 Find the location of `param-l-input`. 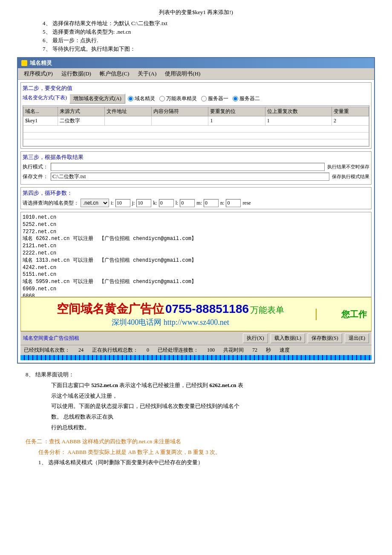

param-l-input is located at coordinates (187, 203).